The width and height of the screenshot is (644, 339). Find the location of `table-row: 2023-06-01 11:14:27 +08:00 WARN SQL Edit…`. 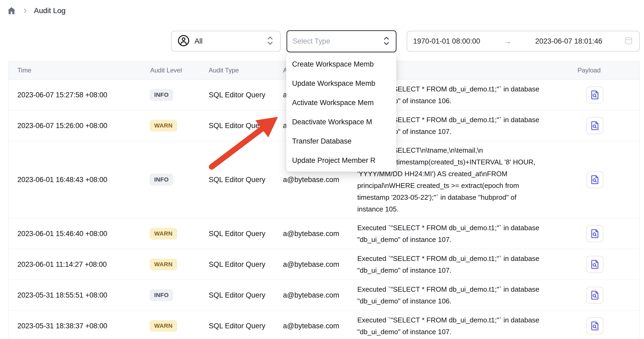

table-row: 2023-06-01 11:14:27 +08:00 WARN SQL Edit… is located at coordinates (324, 265).